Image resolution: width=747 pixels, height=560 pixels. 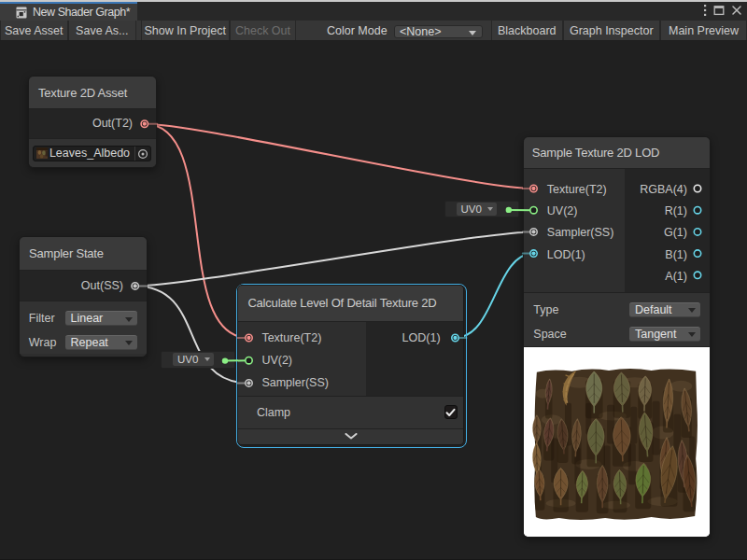 I want to click on graph-inspector-button: Graph Inspector, so click(x=613, y=30).